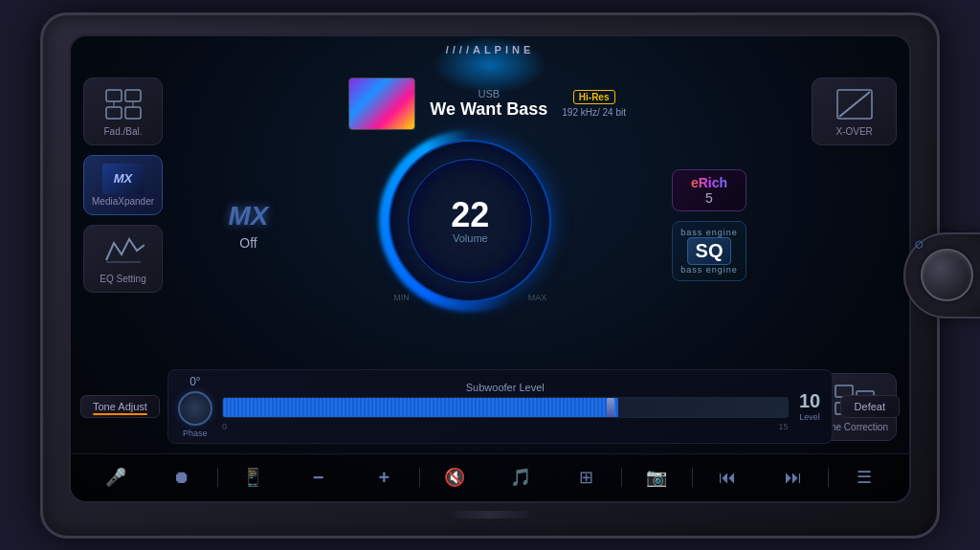 The width and height of the screenshot is (980, 550). I want to click on slider-numbers: 0 15, so click(505, 427).